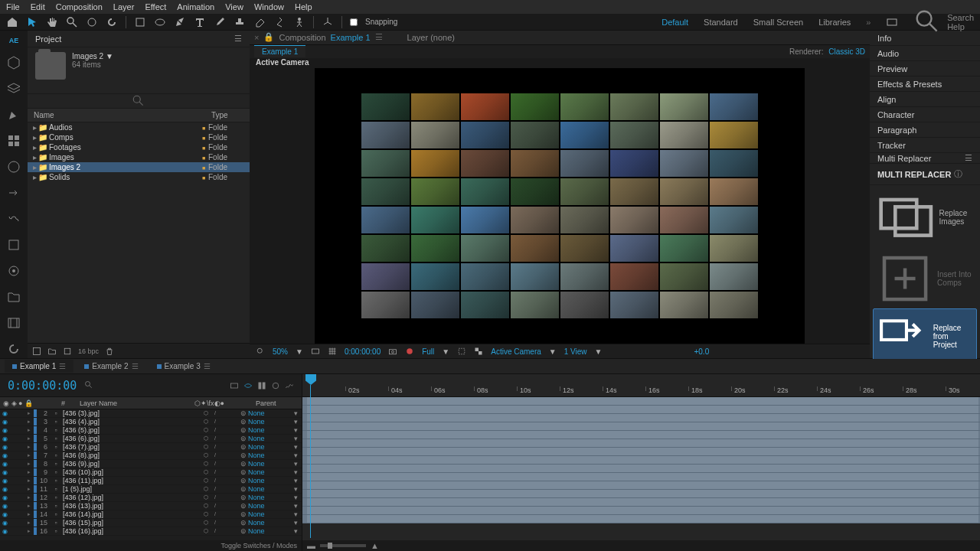 This screenshot has height=551, width=980. What do you see at coordinates (925, 145) in the screenshot?
I see `panel-tracker: Tracker` at bounding box center [925, 145].